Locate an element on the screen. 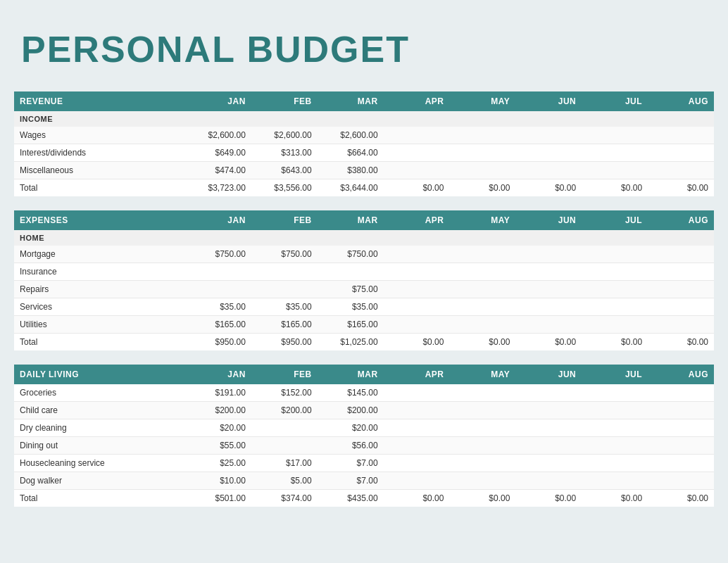 This screenshot has width=728, height=563. revenue-col-jul: JUL is located at coordinates (615, 101).